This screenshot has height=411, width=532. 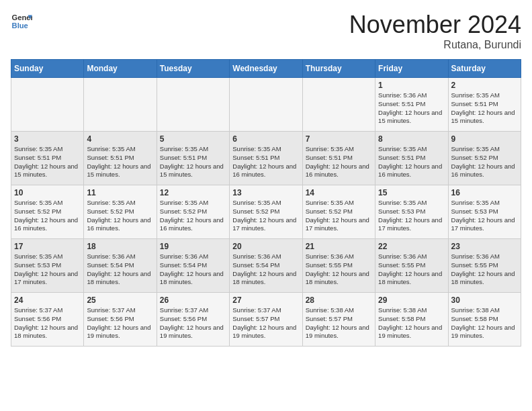 I want to click on day-number: 9, so click(x=485, y=139).